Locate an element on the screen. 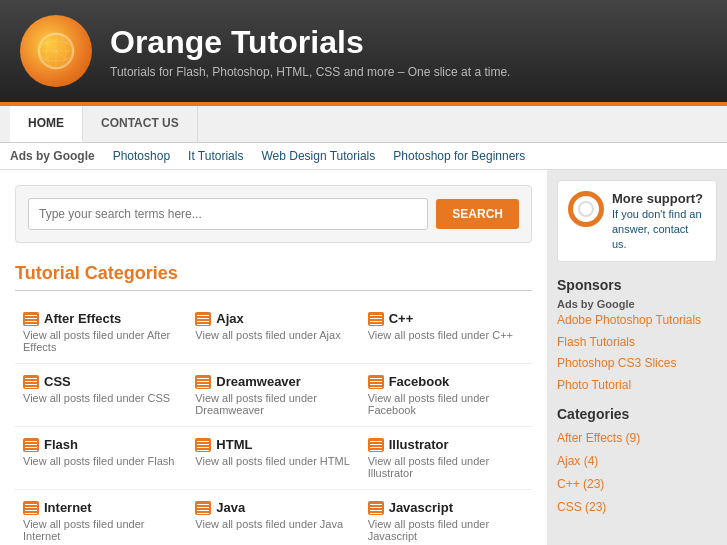  support-link: If you don't find an answer, contact us. is located at coordinates (657, 229).